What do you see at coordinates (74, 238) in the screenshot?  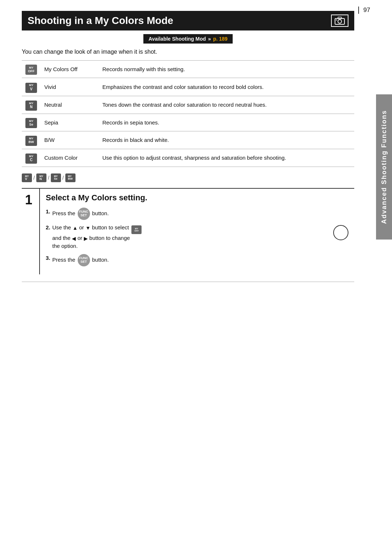 I see `arrow-left-icon: ◀` at bounding box center [74, 238].